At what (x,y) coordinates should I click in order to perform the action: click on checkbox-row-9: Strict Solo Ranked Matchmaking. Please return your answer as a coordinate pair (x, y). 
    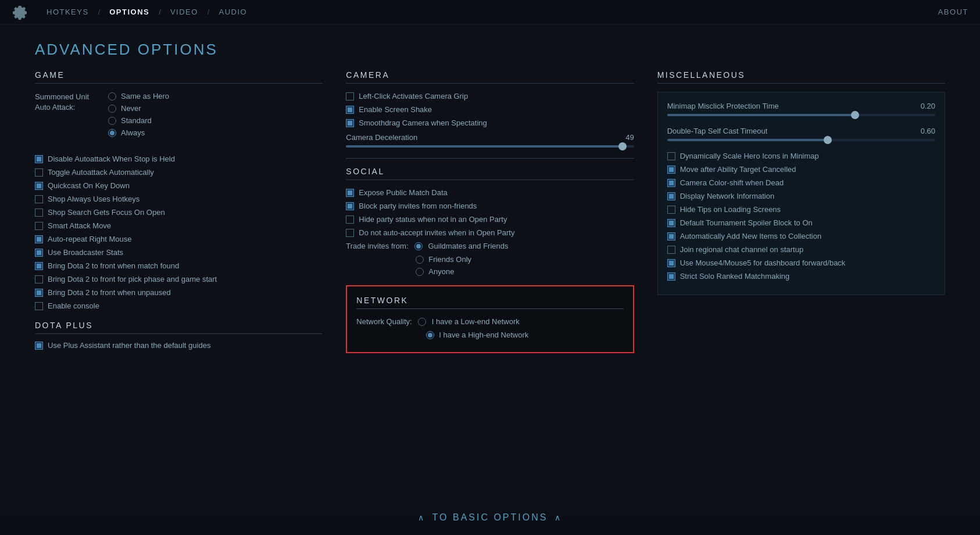
    Looking at the image, I should click on (801, 277).